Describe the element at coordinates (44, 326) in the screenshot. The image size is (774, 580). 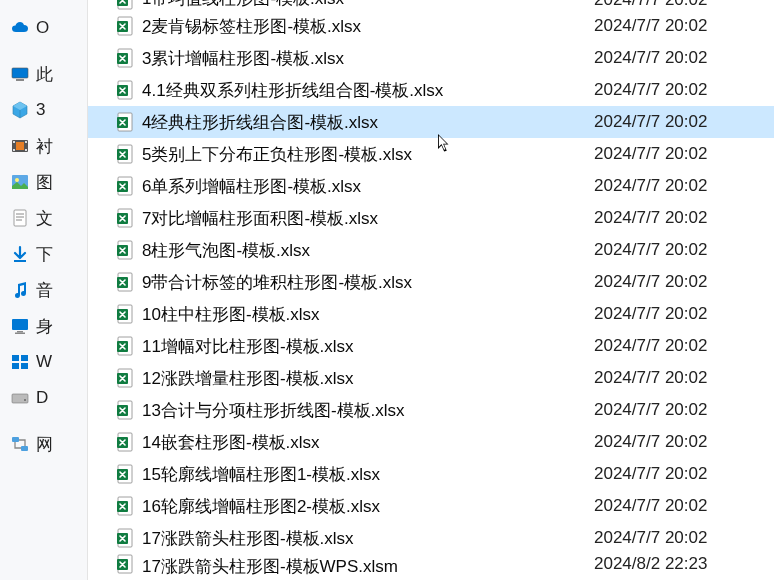
I see `sidebar-item-label: 身` at that location.